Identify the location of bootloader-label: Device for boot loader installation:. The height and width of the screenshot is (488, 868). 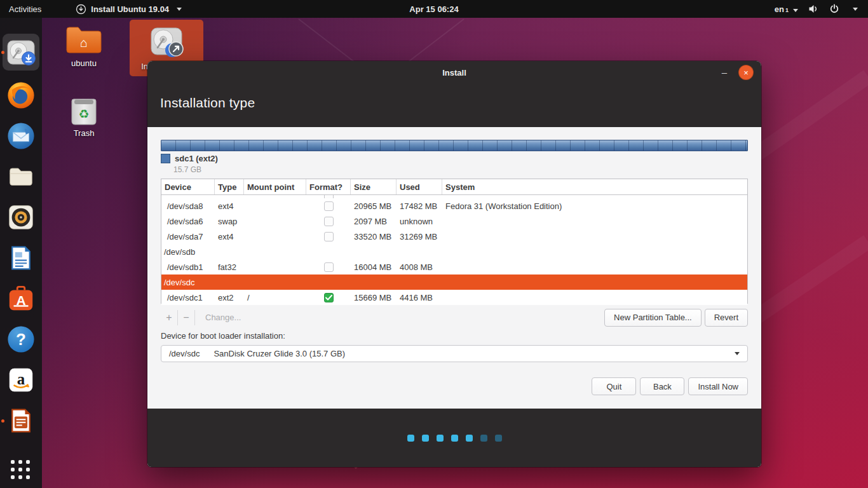
(223, 336).